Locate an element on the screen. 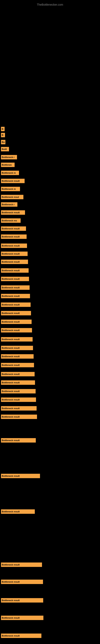  bottleneck-bar: B is located at coordinates (3, 135).